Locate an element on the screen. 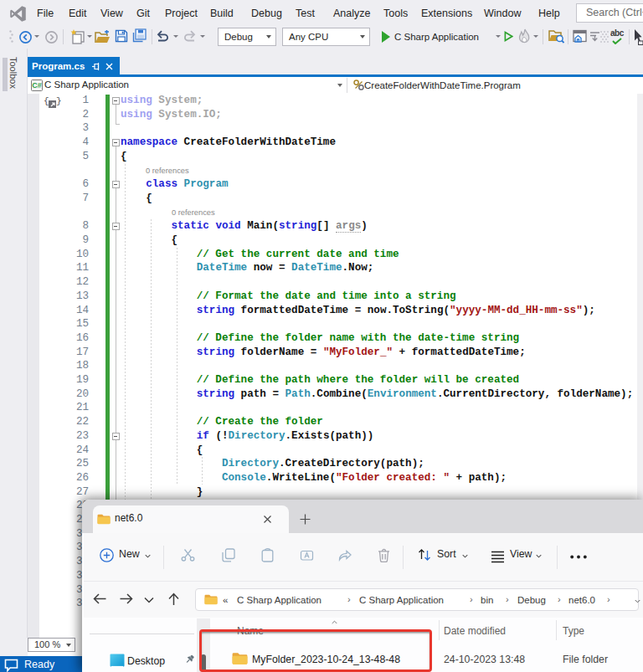 Image resolution: width=643 pixels, height=672 pixels. svg-text: C# is located at coordinates (37, 85).